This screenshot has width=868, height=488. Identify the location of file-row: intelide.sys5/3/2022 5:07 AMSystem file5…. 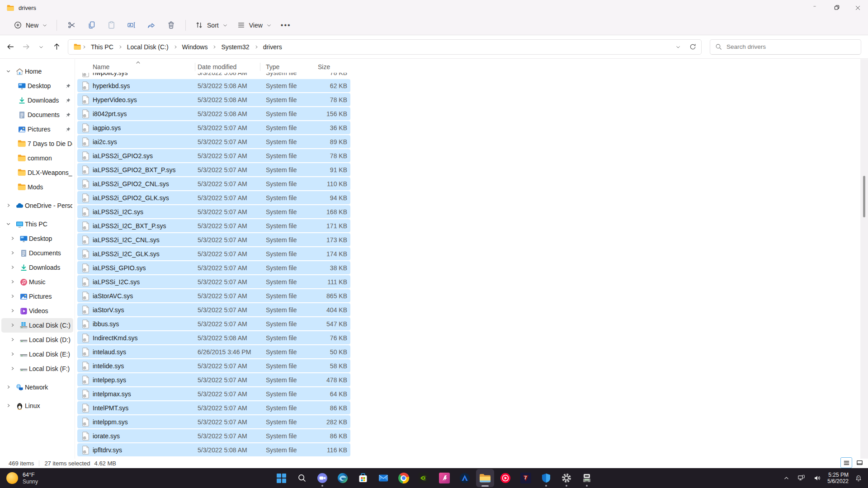
(214, 366).